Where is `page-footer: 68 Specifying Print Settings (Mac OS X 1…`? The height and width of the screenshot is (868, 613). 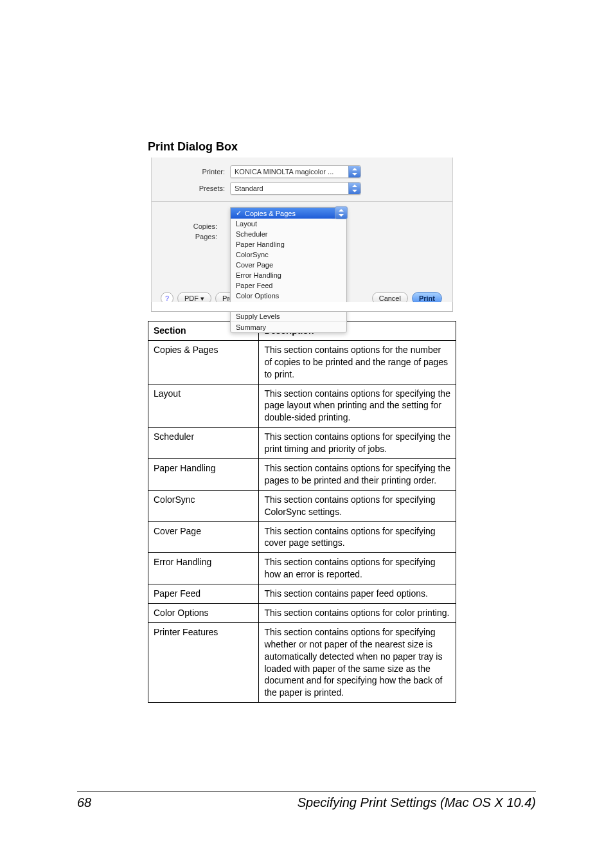 page-footer: 68 Specifying Print Settings (Mac OS X 1… is located at coordinates (306, 800).